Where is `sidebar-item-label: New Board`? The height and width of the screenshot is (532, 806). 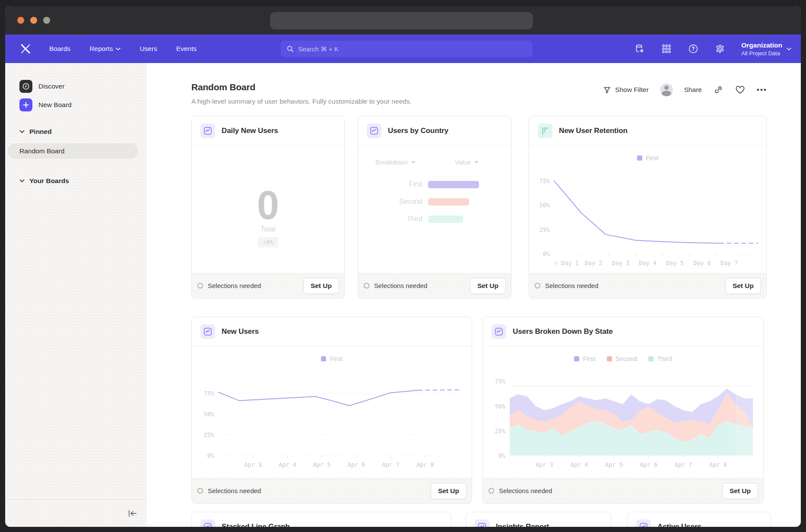
sidebar-item-label: New Board is located at coordinates (55, 105).